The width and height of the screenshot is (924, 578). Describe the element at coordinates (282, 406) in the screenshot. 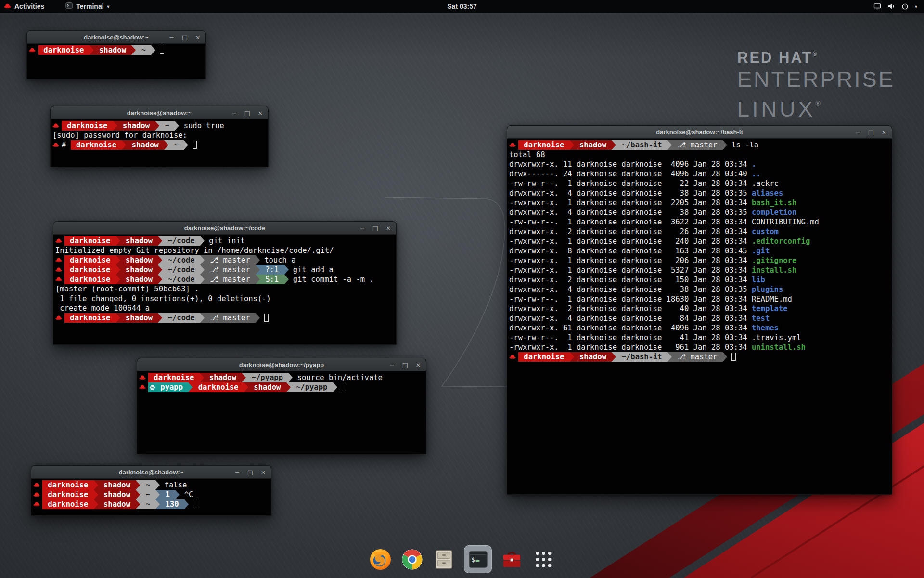

I see `terminal-window: darknoise@shadow:~/pyapp−□× darknoise sh…` at that location.